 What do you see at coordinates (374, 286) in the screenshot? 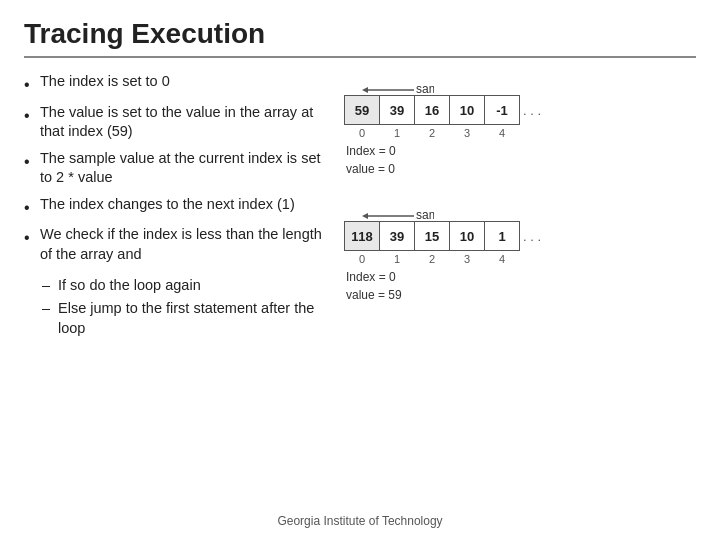
I see `diagram2-info: Index = 0 value = 59` at bounding box center [374, 286].